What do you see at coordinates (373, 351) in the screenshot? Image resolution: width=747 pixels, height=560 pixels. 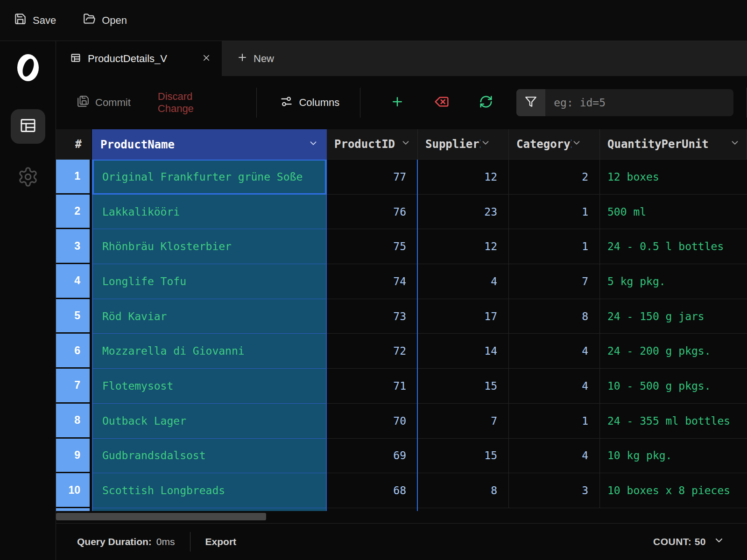 I see `product-id-cell: 72` at bounding box center [373, 351].